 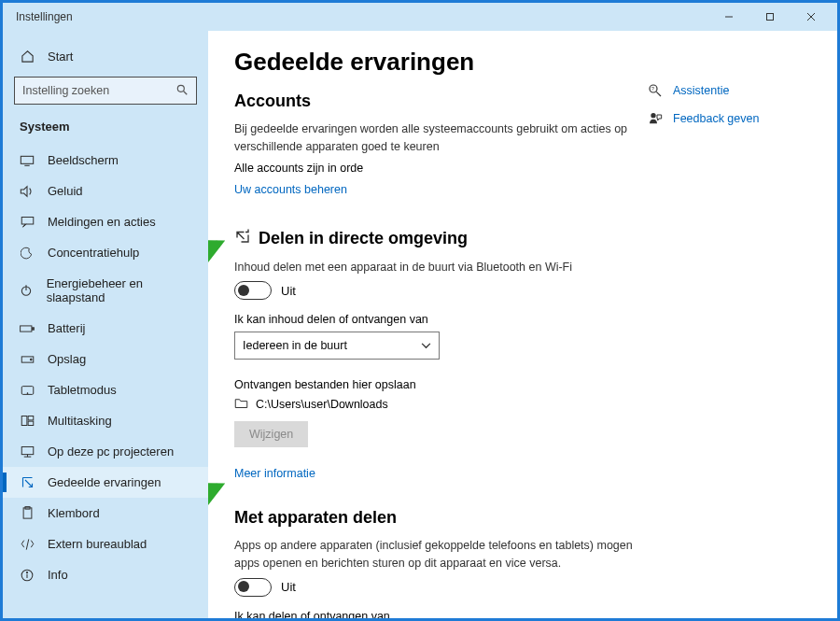 What do you see at coordinates (74, 514) in the screenshot?
I see `sidebar-item-label: Klembord` at bounding box center [74, 514].